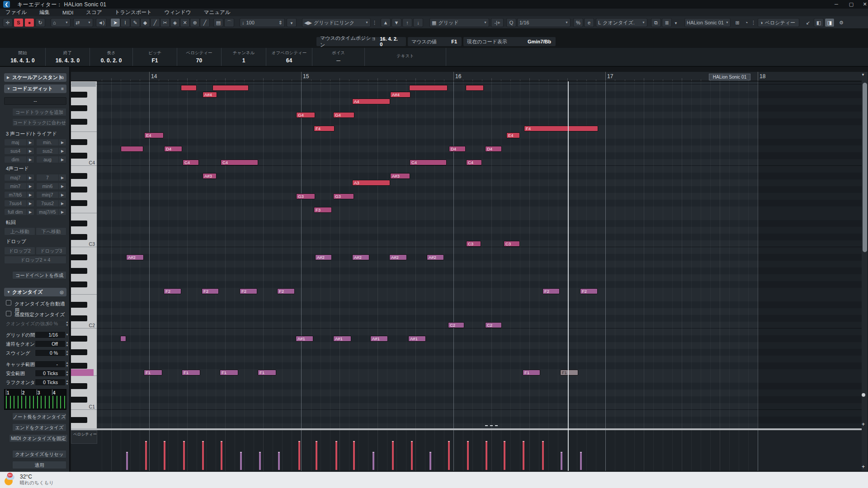  Describe the element at coordinates (9, 303) in the screenshot. I see `auto-apply-checkbox` at that location.